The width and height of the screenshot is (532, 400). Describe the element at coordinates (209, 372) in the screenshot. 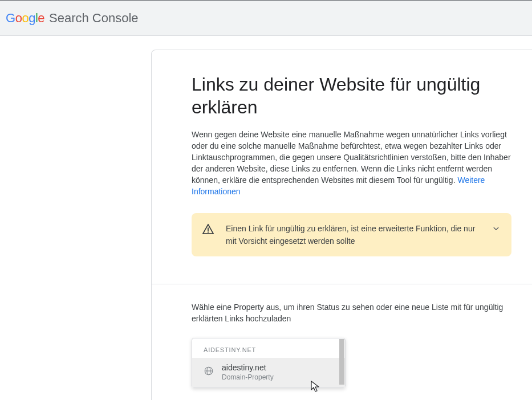

I see `globe-icon` at that location.